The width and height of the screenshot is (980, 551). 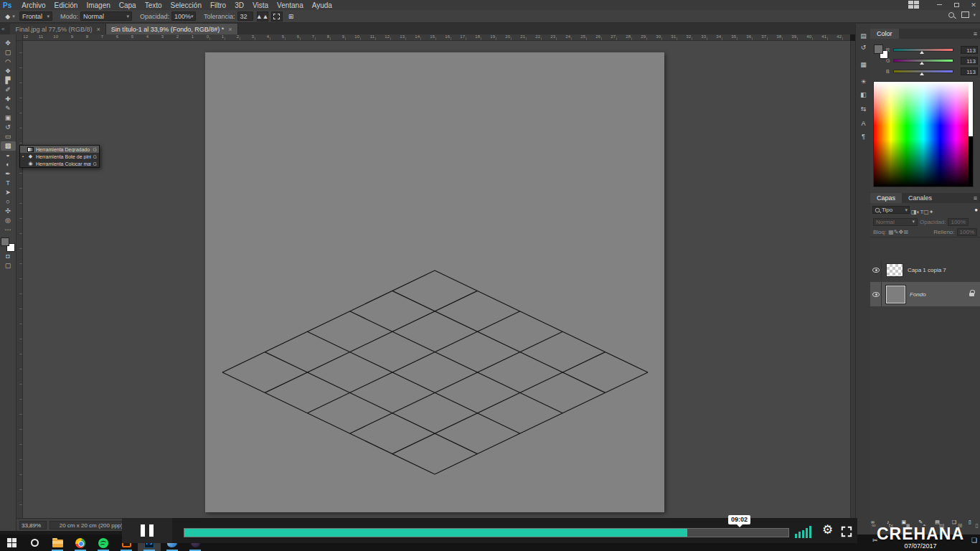 What do you see at coordinates (864, 82) in the screenshot?
I see `adjustments-panel-icon: ☀` at bounding box center [864, 82].